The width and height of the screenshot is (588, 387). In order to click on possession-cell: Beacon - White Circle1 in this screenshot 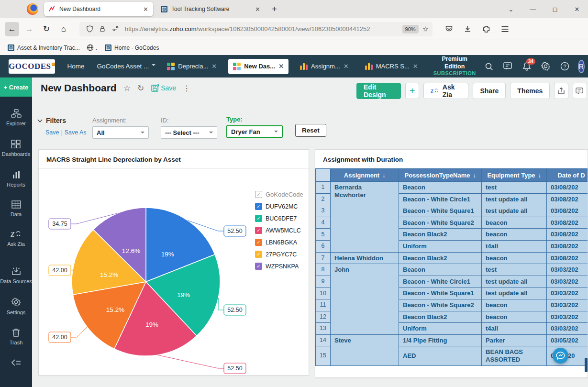, I will do `click(440, 199)`.